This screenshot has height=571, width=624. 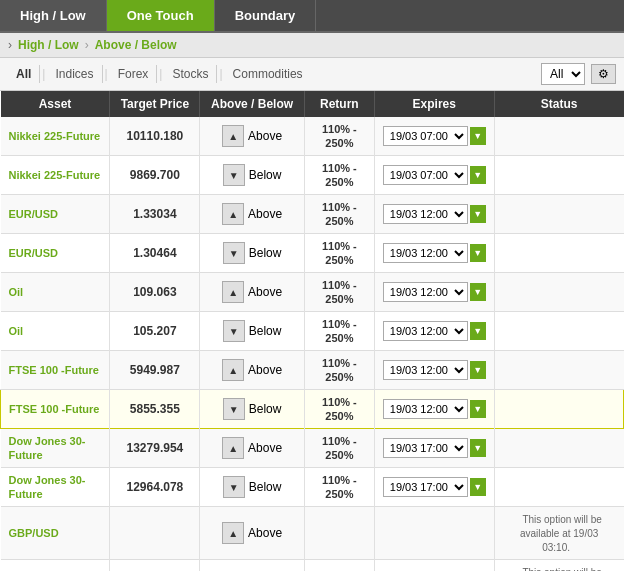 What do you see at coordinates (312, 16) in the screenshot?
I see `tab-bar: High / Low One Touch Boundary` at bounding box center [312, 16].